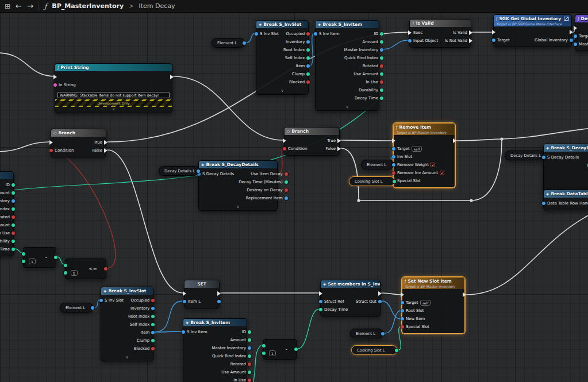 The image size is (588, 382). What do you see at coordinates (13, 241) in the screenshot?
I see `pin-durability` at bounding box center [13, 241].